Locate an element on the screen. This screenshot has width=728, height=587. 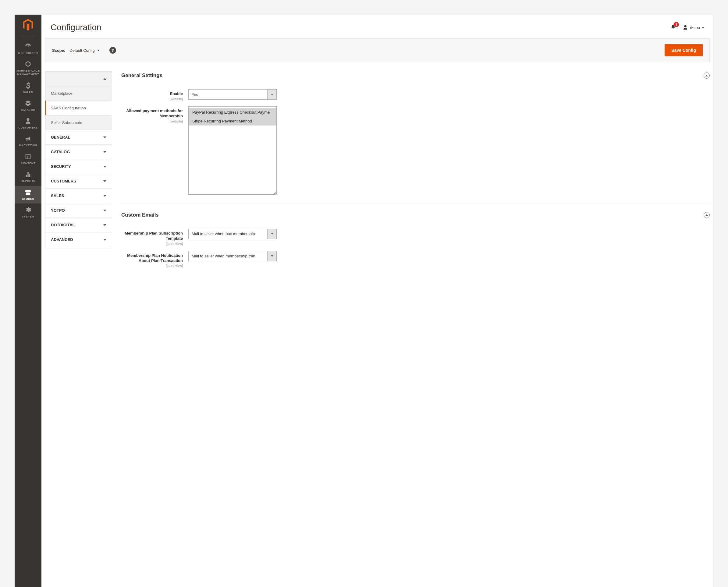
dollar-icon is located at coordinates (28, 85).